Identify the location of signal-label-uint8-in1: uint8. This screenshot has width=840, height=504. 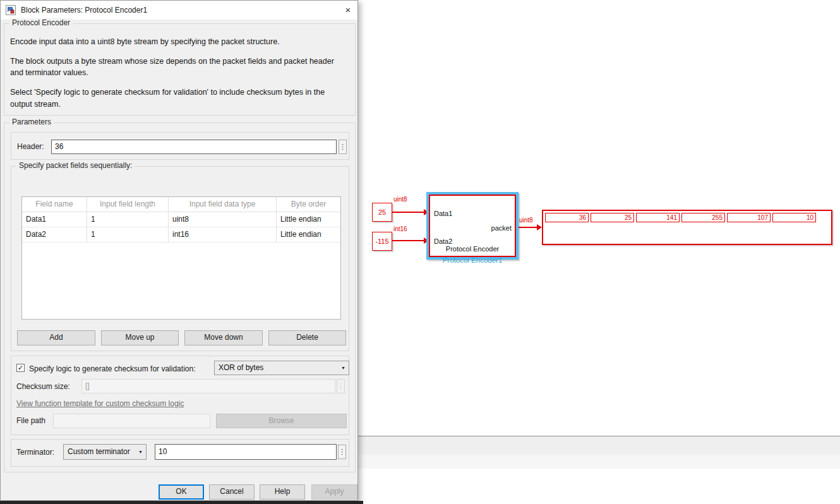
(400, 200).